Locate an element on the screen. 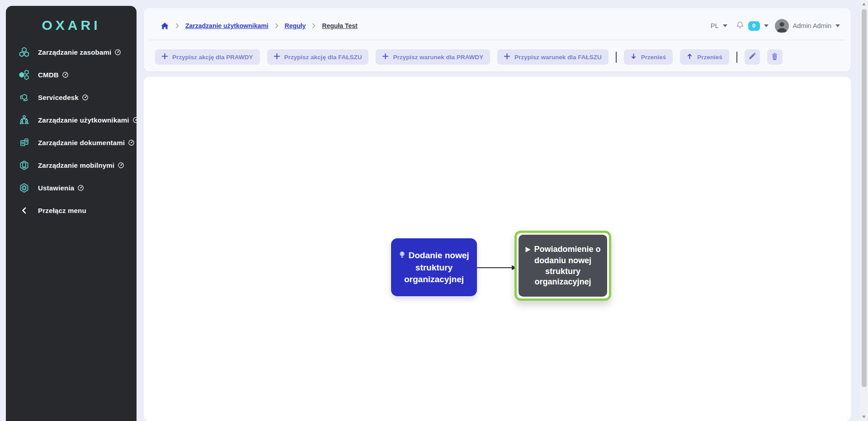 Image resolution: width=868 pixels, height=421 pixels. sidebar-item-label: Zarządzanie mobilnymi is located at coordinates (76, 166).